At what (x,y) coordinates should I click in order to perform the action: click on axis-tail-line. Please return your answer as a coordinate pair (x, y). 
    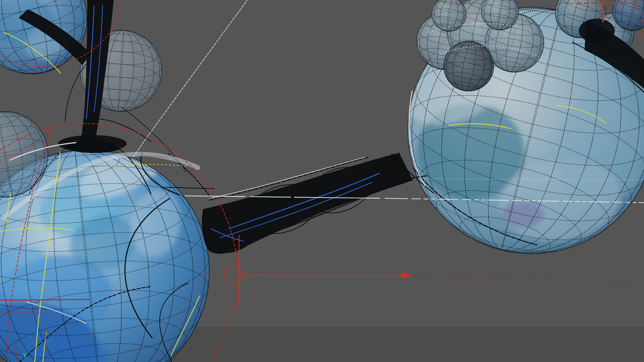
    Looking at the image, I should click on (529, 279).